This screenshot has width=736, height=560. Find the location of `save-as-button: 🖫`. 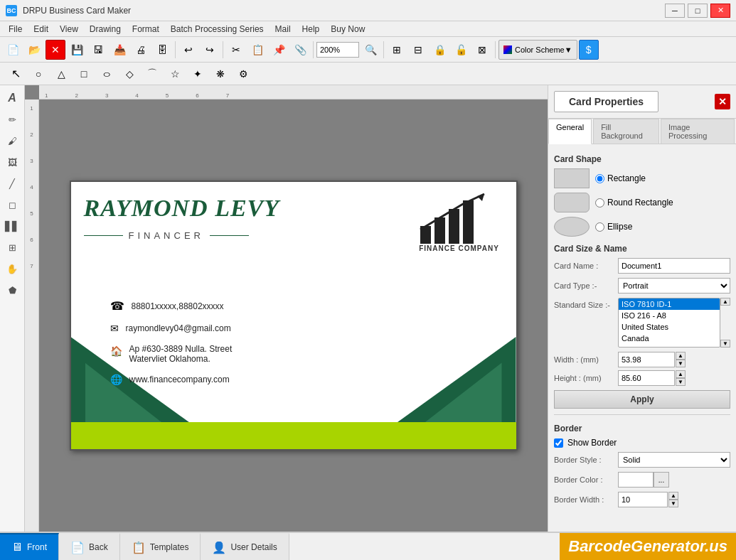

save-as-button: 🖫 is located at coordinates (98, 50).